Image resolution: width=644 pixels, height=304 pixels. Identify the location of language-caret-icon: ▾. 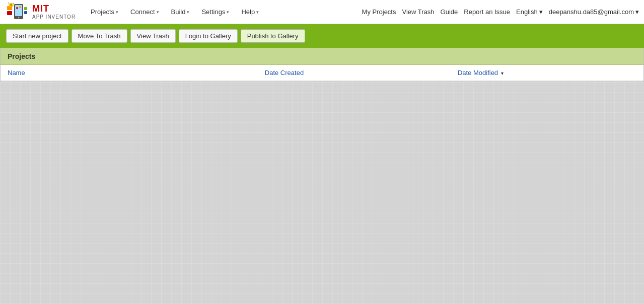
(541, 12).